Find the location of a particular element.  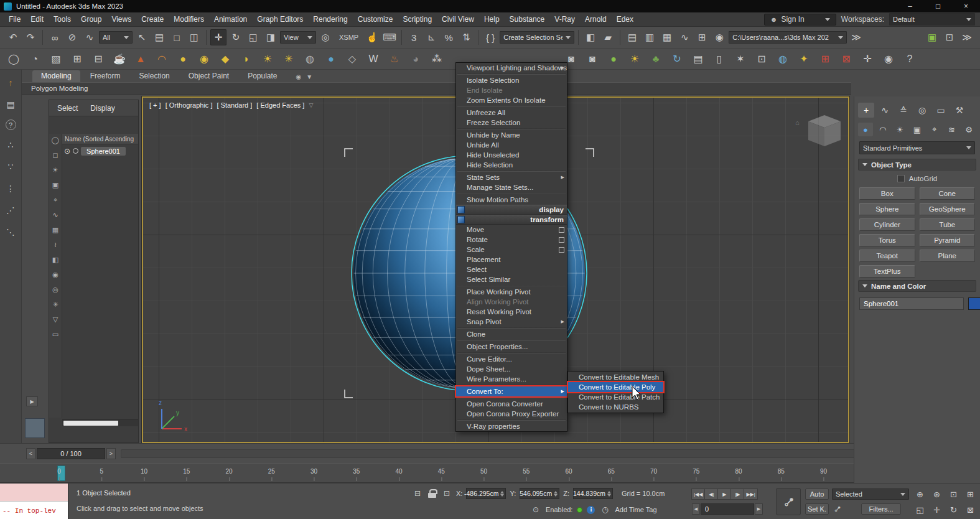

toolbar-overflow2-icon: ≫ is located at coordinates (967, 37).